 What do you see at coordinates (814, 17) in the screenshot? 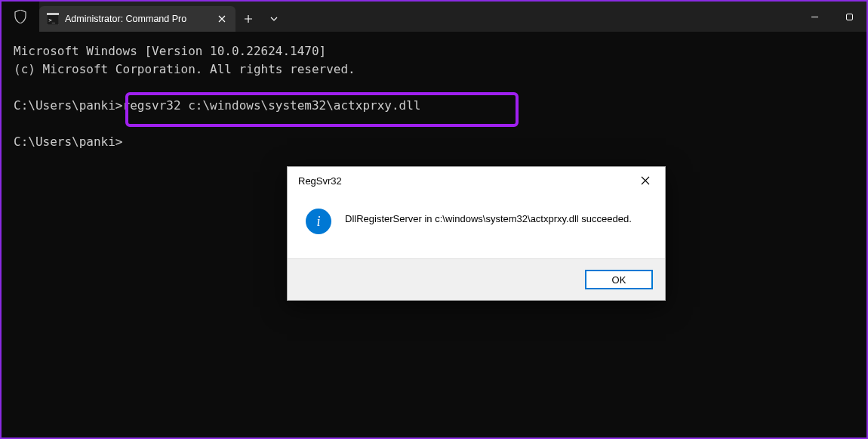
I see `minimize-button` at bounding box center [814, 17].